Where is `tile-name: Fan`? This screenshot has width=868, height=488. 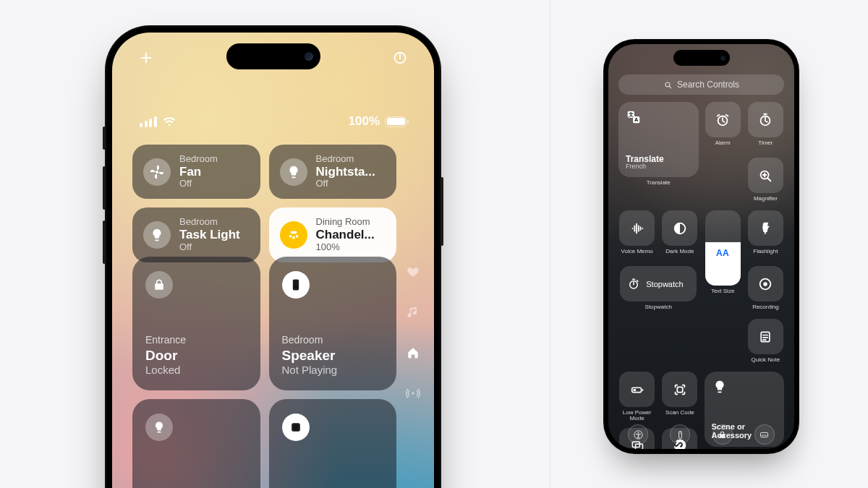
tile-name: Fan is located at coordinates (198, 172).